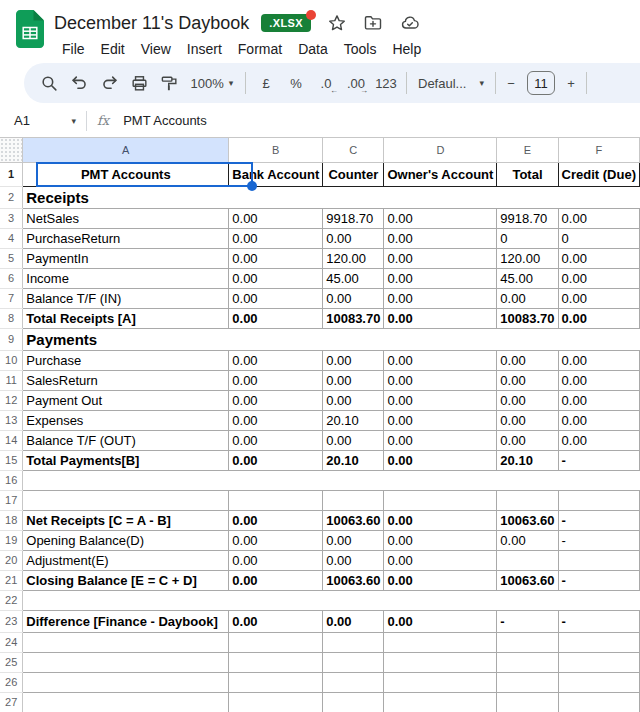 Image resolution: width=640 pixels, height=712 pixels. What do you see at coordinates (126, 258) in the screenshot?
I see `cell-A5: PaymentIn` at bounding box center [126, 258].